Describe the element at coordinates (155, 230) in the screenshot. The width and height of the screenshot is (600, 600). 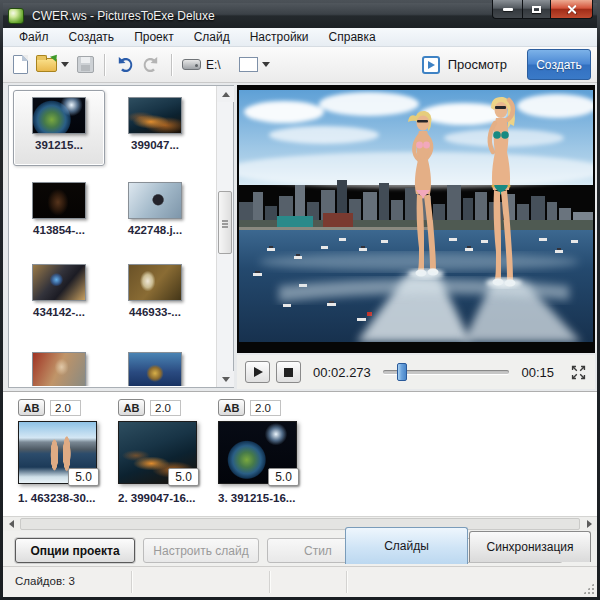
I see `file-name: 422748.j...` at that location.